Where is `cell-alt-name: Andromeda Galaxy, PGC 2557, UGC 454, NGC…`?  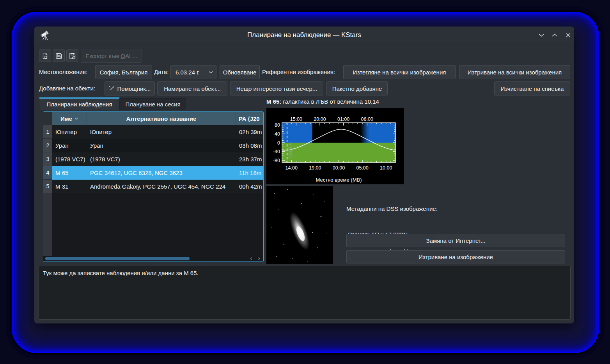 cell-alt-name: Andromeda Galaxy, PGC 2557, UGC 454, NGC… is located at coordinates (161, 186).